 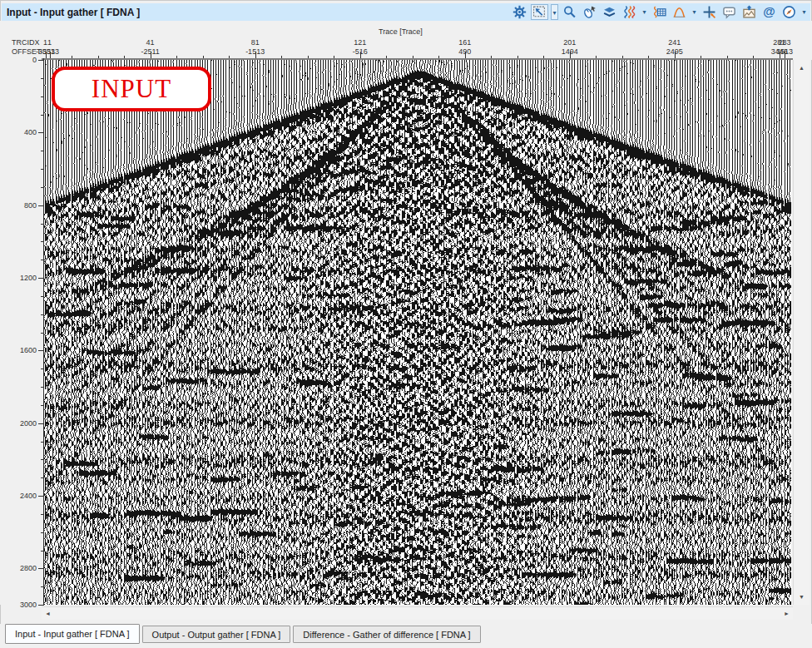 What do you see at coordinates (48, 614) in the screenshot?
I see `scroll-left-arrow-icon: ◄` at bounding box center [48, 614].